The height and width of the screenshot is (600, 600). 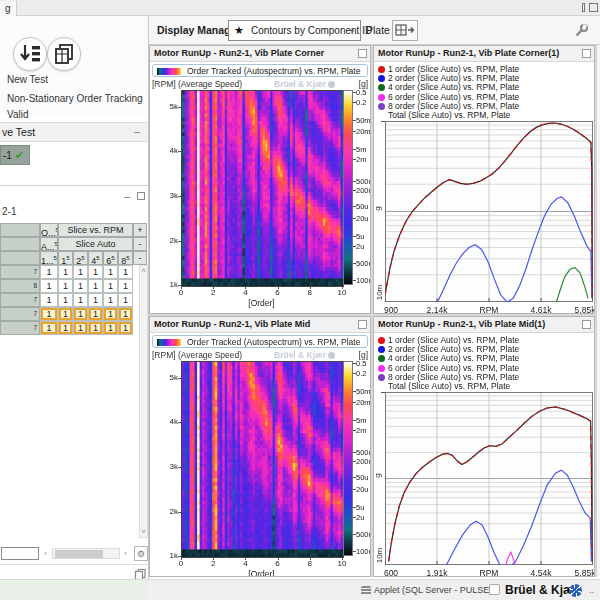 What do you see at coordinates (15, 155) in the screenshot?
I see `run-tab: -1 ✔` at bounding box center [15, 155].